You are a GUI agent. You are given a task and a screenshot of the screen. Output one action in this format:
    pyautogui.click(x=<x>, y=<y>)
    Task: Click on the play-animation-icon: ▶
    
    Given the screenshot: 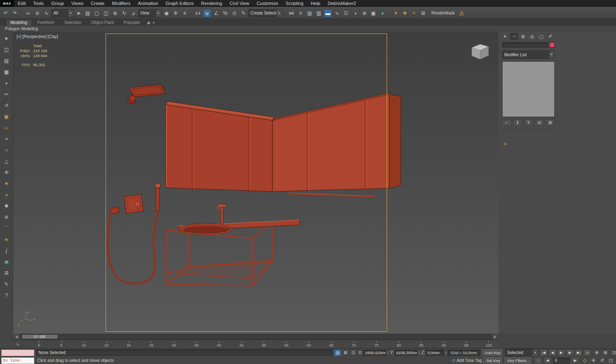 What is the action you would take?
    pyautogui.click(x=561, y=352)
    